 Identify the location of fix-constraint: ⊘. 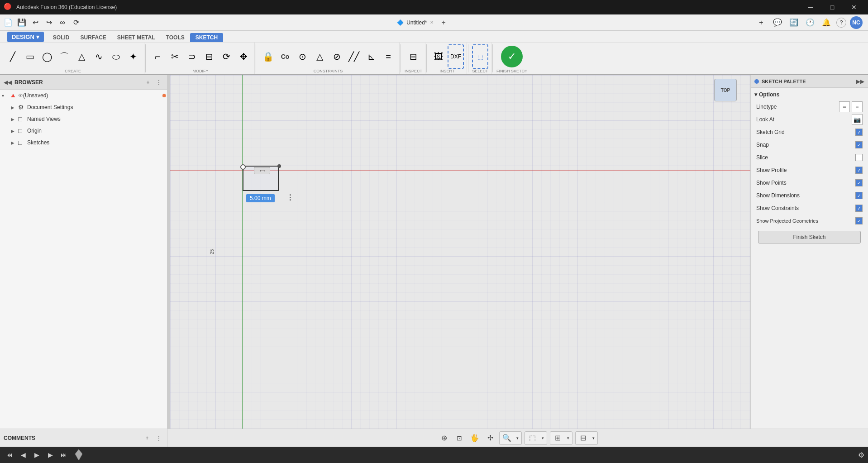
(337, 57).